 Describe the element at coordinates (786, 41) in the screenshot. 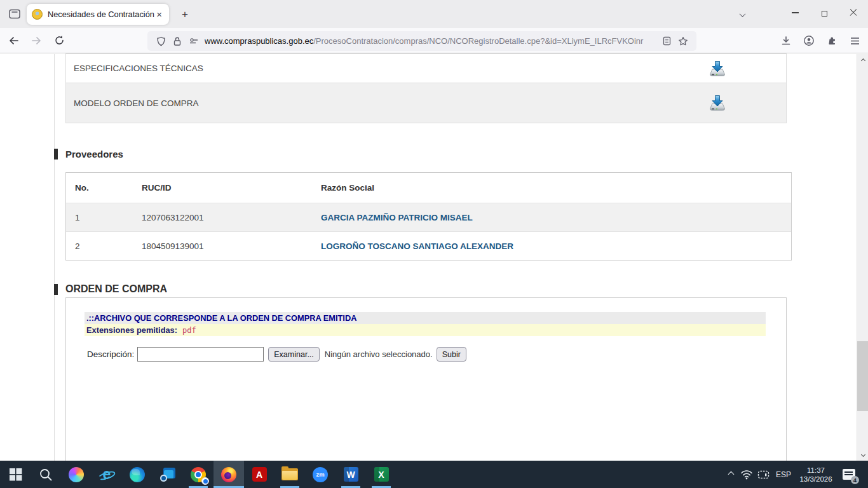

I see `downloads-button` at that location.